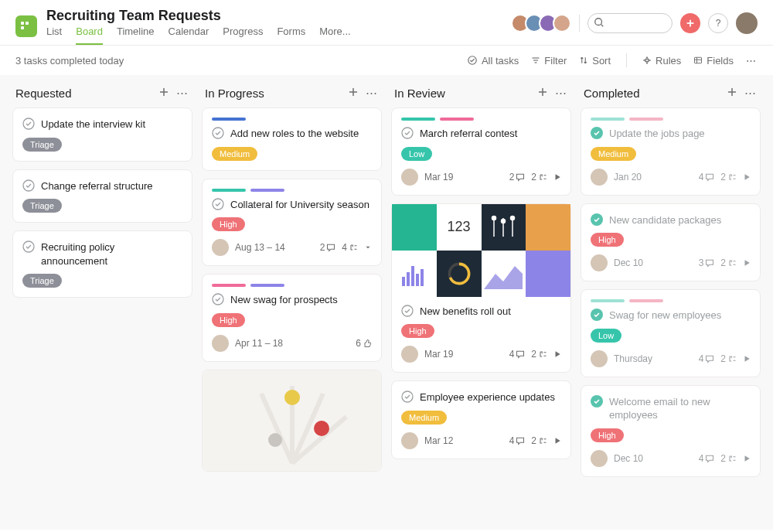 The width and height of the screenshot is (773, 532). Describe the element at coordinates (653, 177) in the screenshot. I see `due-date: Jan 20` at that location.